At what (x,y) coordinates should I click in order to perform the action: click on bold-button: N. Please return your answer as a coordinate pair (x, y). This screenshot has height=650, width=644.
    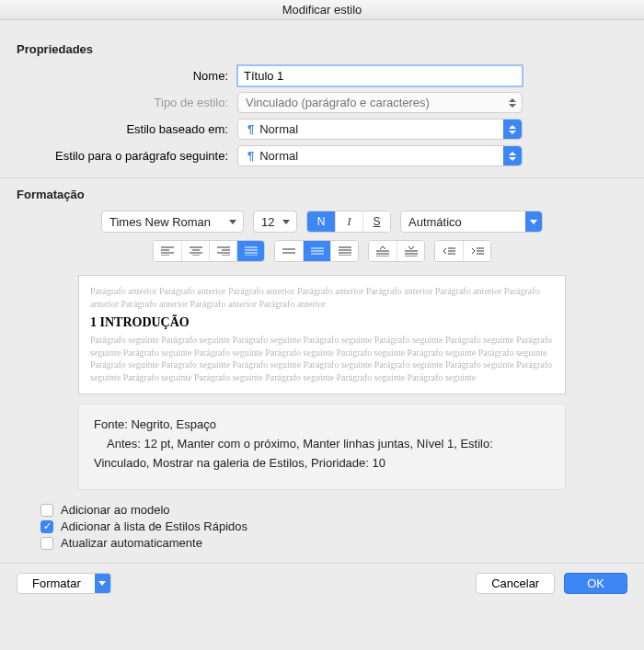
    Looking at the image, I should click on (321, 222).